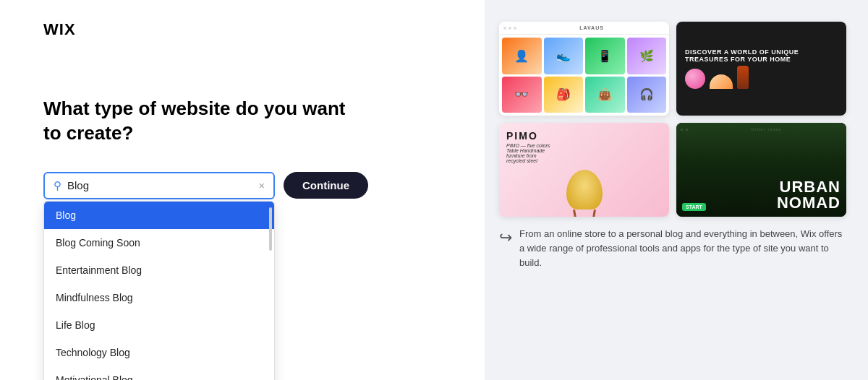  I want to click on urban-nomad-text: URBANNOMAD, so click(809, 195).